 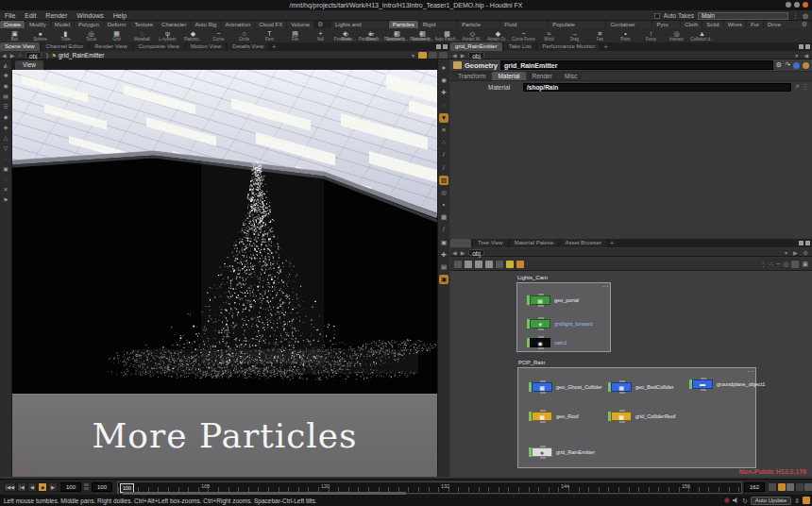 What do you see at coordinates (6, 127) in the screenshot?
I see `viewport-tool-icon: ◈` at bounding box center [6, 127].